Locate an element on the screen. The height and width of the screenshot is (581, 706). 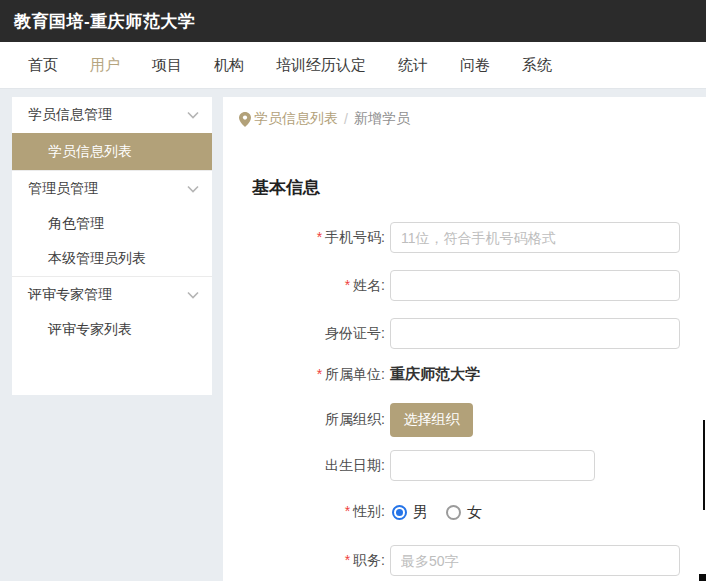
unit-label: *所属单位: is located at coordinates (304, 375).